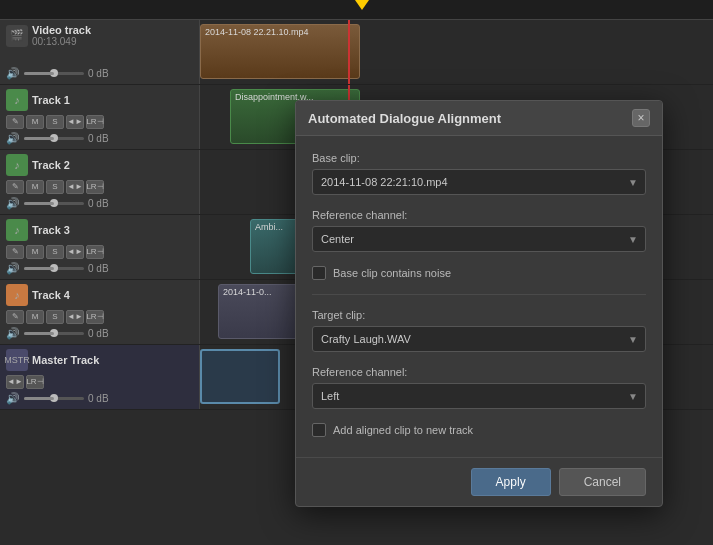 Image resolution: width=713 pixels, height=545 pixels. Describe the element at coordinates (240, 376) in the screenshot. I see `master-clip` at that location.